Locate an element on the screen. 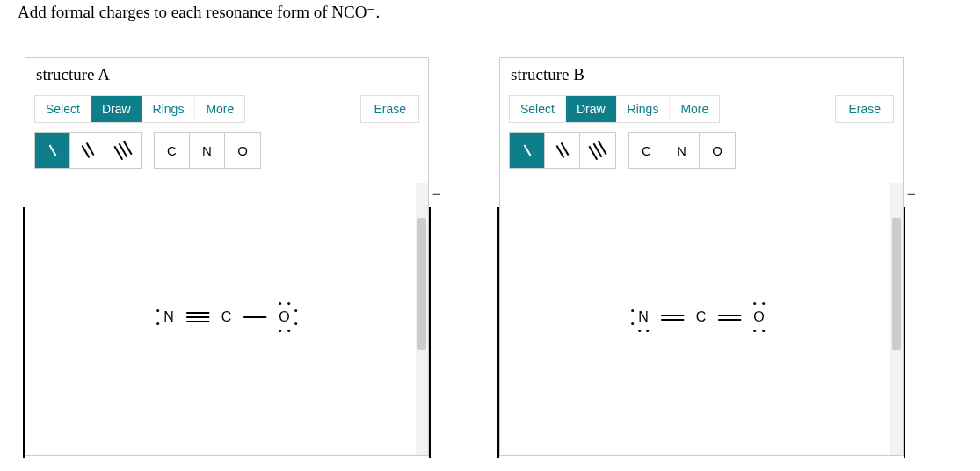 The height and width of the screenshot is (471, 980). atom-group-b: C N O is located at coordinates (682, 150).